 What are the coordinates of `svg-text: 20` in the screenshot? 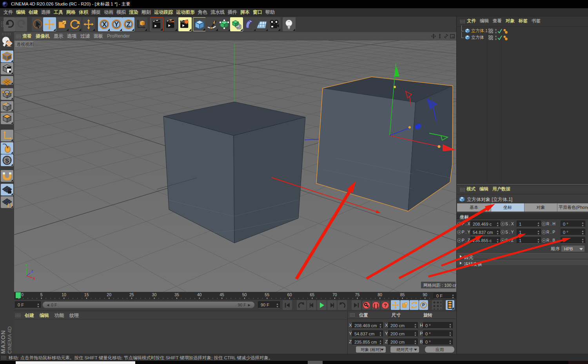 It's located at (109, 295).